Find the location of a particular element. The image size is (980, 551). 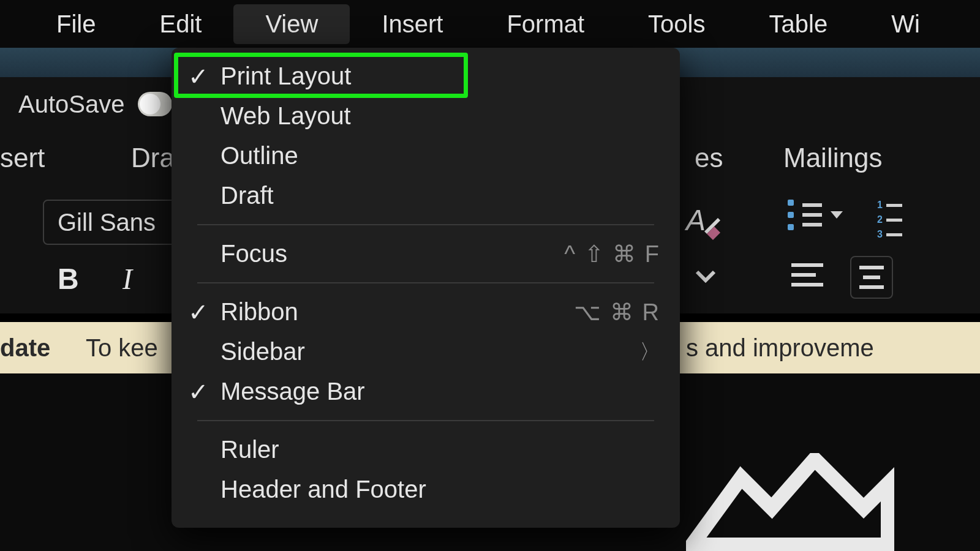

menu-item-label: Draft is located at coordinates (247, 196).